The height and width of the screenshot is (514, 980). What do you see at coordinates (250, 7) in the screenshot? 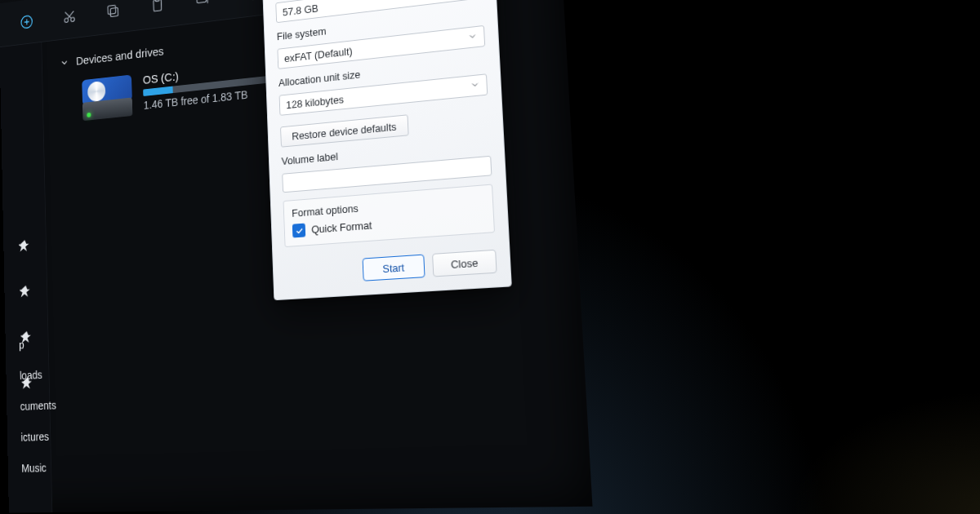
I see `share-button` at bounding box center [250, 7].